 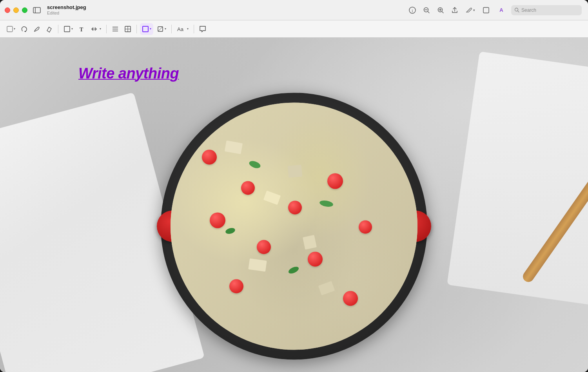 What do you see at coordinates (115, 29) in the screenshot?
I see `layout-tool-button` at bounding box center [115, 29].